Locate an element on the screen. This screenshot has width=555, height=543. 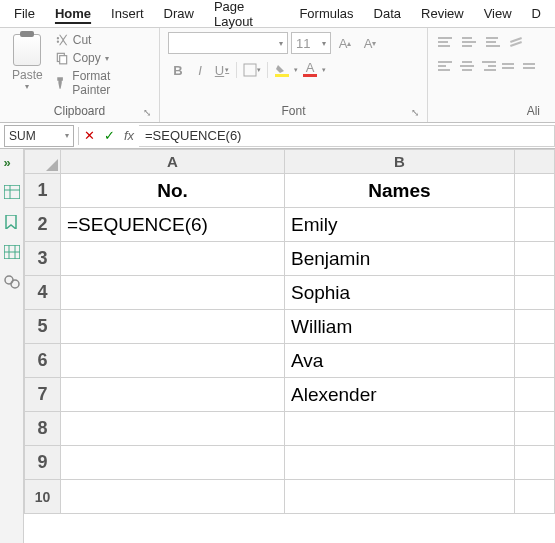
borders-button: ▾ is located at coordinates (252, 70).